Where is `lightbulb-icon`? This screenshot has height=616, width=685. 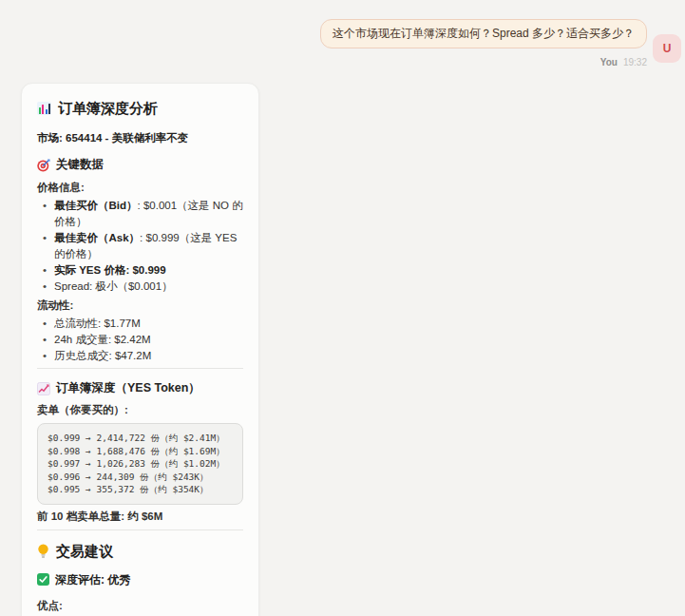 lightbulb-icon is located at coordinates (44, 551).